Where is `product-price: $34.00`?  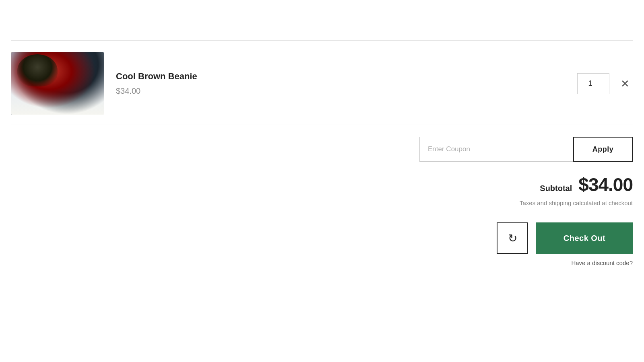 product-price: $34.00 is located at coordinates (347, 91).